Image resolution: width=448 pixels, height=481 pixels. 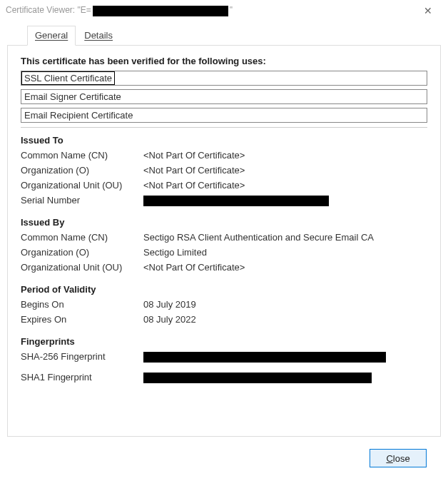 What do you see at coordinates (285, 377) in the screenshot?
I see `fp-sha1-value` at bounding box center [285, 377].